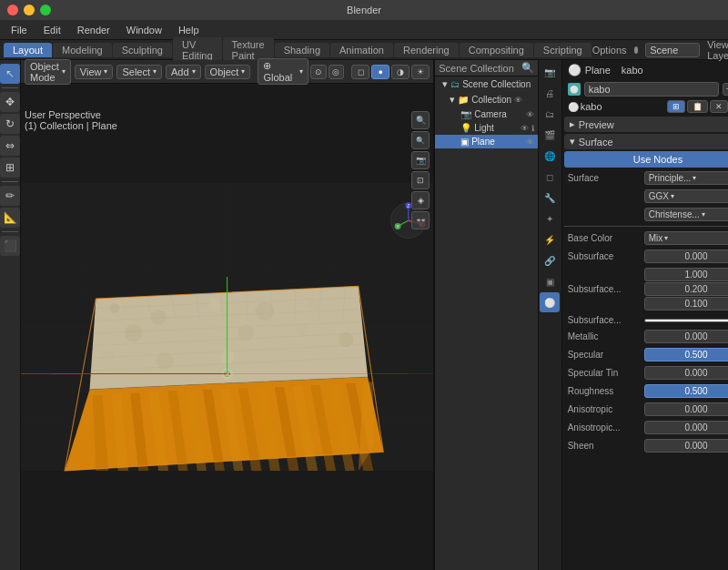 The height and width of the screenshot is (570, 728). I want to click on unlink-button: ✕, so click(719, 107).